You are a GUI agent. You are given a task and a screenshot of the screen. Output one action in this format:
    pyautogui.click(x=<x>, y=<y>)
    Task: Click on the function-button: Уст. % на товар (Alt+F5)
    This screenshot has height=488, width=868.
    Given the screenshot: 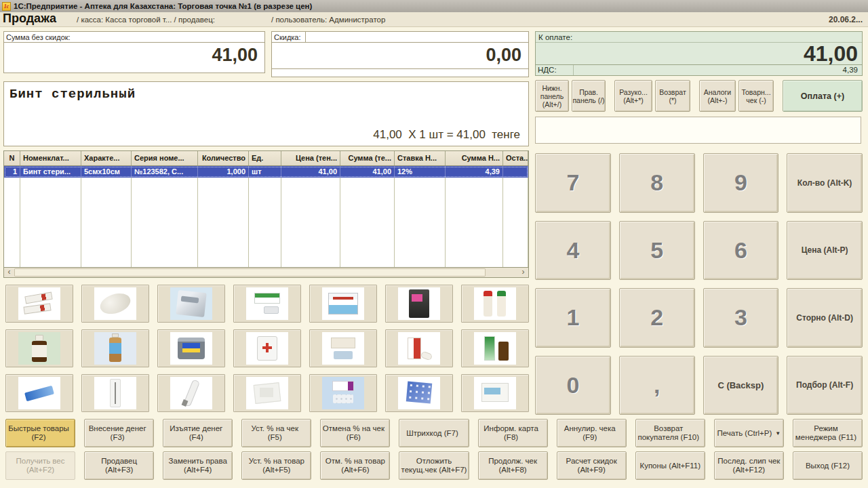 What is the action you would take?
    pyautogui.click(x=277, y=466)
    